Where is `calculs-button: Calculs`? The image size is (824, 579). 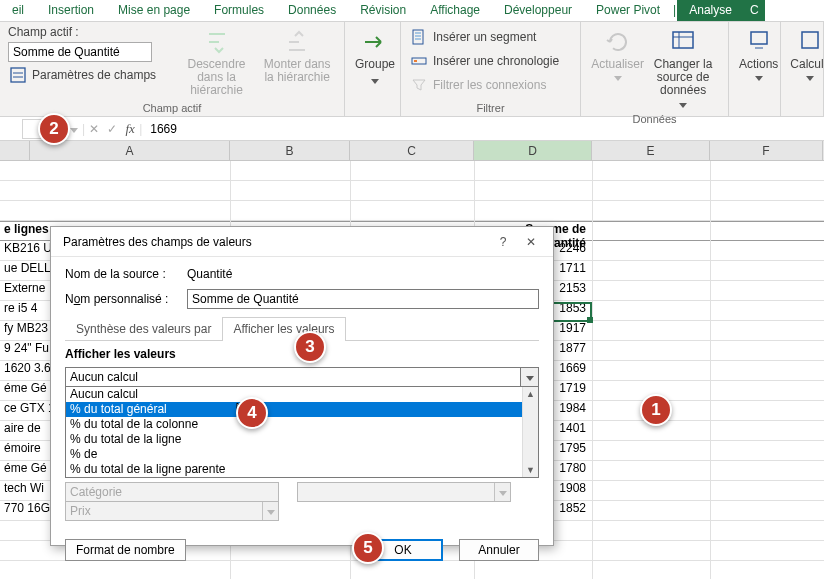
calculs-button: Calculs is located at coordinates (806, 55).